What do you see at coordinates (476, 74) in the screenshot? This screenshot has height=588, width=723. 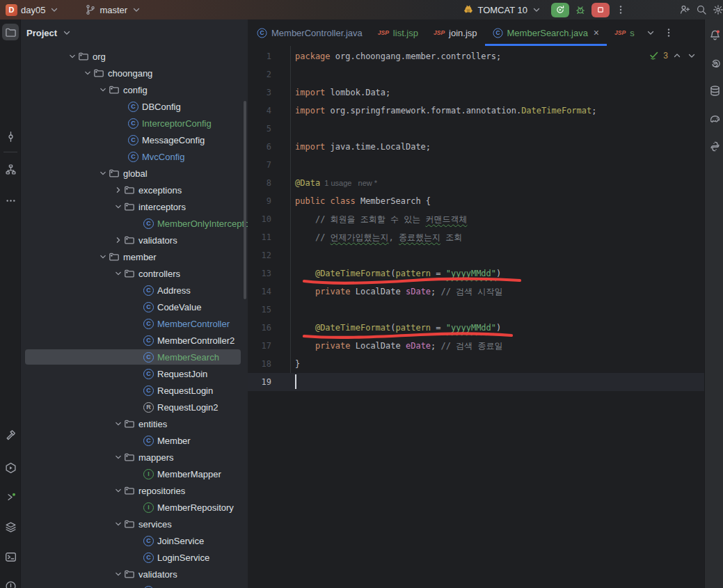 I see `code-line-2: 2` at bounding box center [476, 74].